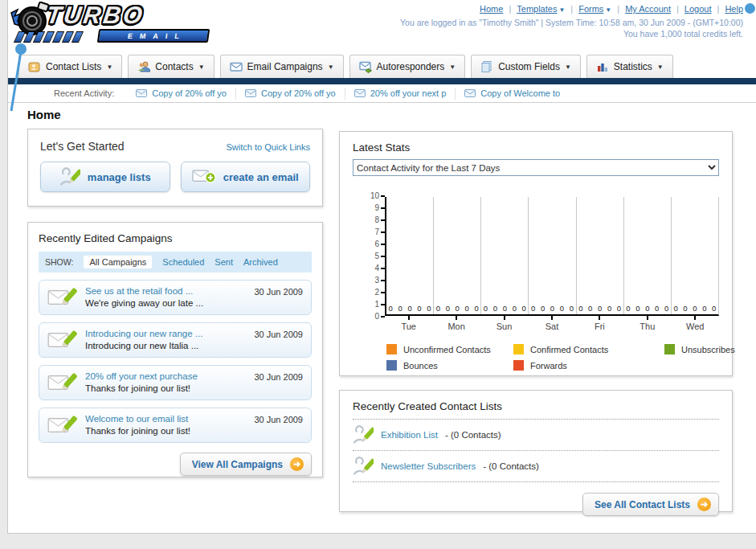 Image resolution: width=756 pixels, height=549 pixels. What do you see at coordinates (223, 262) in the screenshot?
I see `filter-sent: Sent` at bounding box center [223, 262].